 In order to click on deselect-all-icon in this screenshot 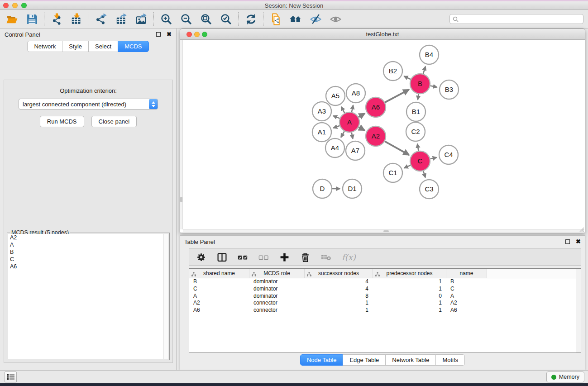, I will do `click(263, 257)`.